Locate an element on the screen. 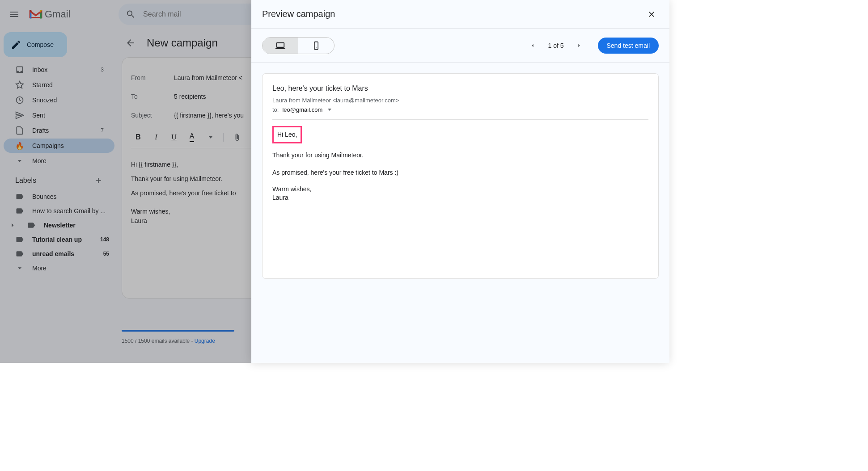  desktop-view-button is located at coordinates (280, 46).